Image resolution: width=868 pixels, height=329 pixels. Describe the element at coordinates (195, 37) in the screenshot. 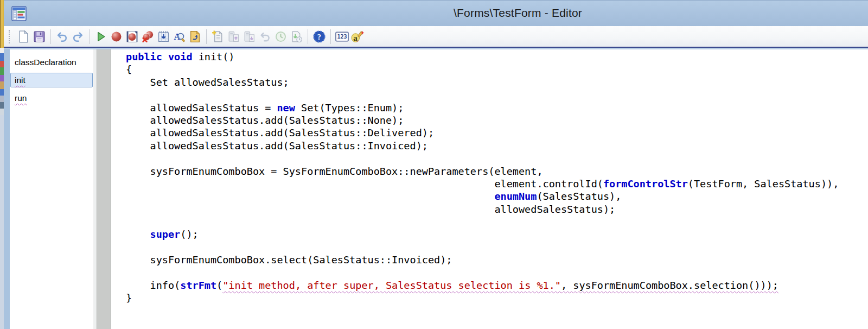

I see `open-document-button` at that location.